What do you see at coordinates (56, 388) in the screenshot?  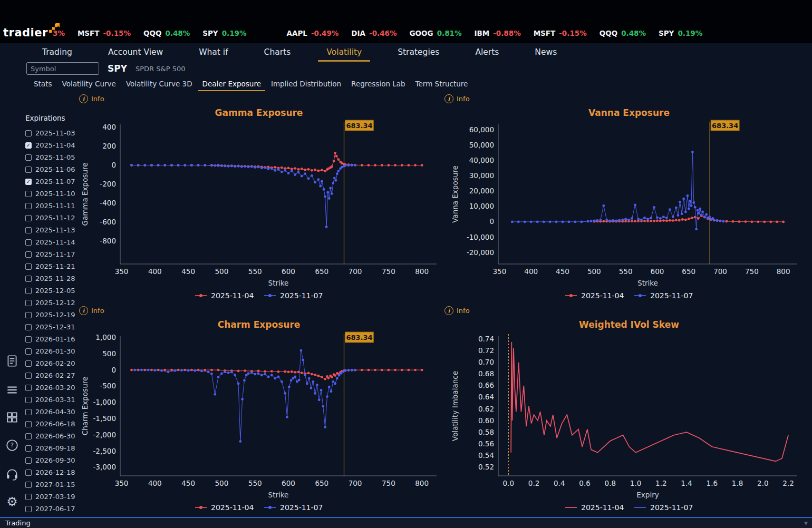 I see `expiration-row: 2026-03-20` at bounding box center [56, 388].